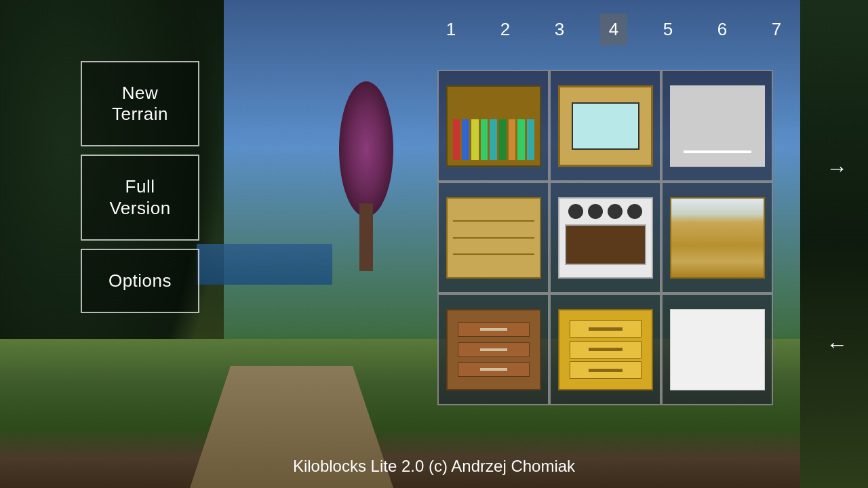  I want to click on new-terrain-button: NewTerrain, so click(140, 104).